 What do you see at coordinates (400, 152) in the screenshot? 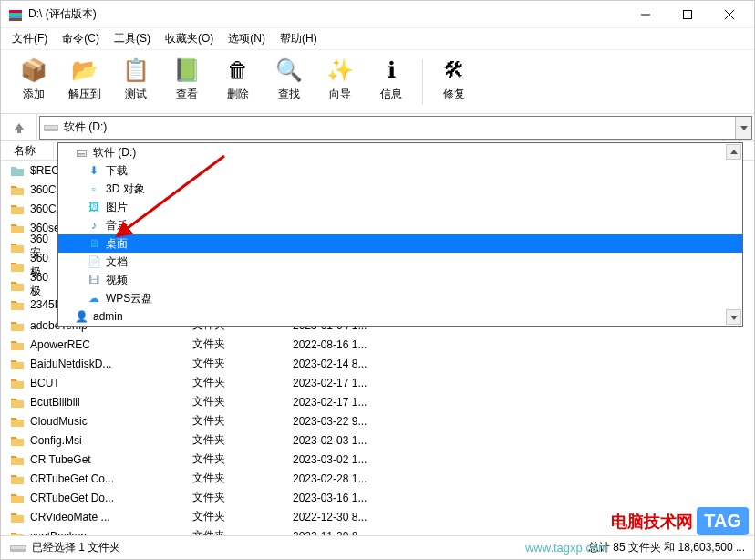
I see `dd-d-drive: 🖴软件 (D:)` at bounding box center [400, 152].